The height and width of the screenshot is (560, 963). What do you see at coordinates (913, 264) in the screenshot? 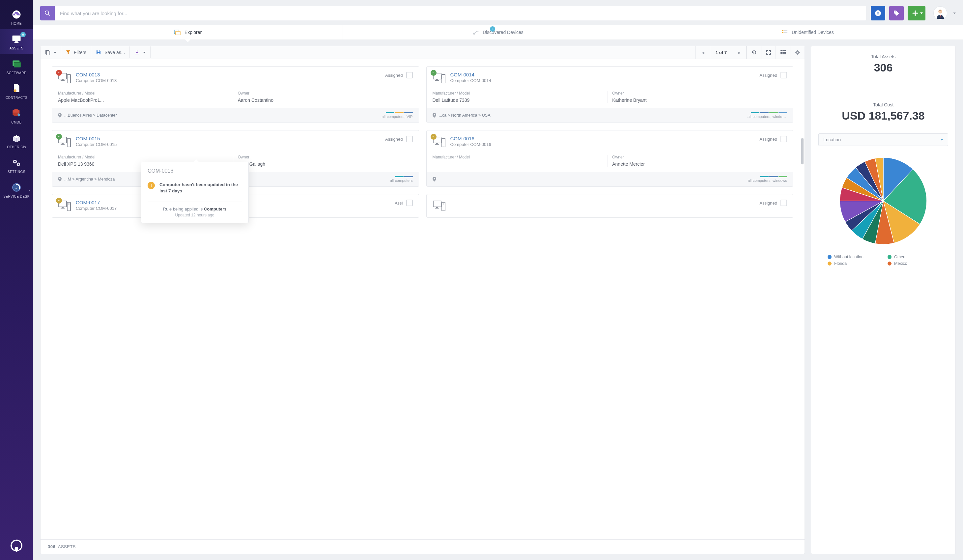
I see `legend-item: Mexico` at bounding box center [913, 264].